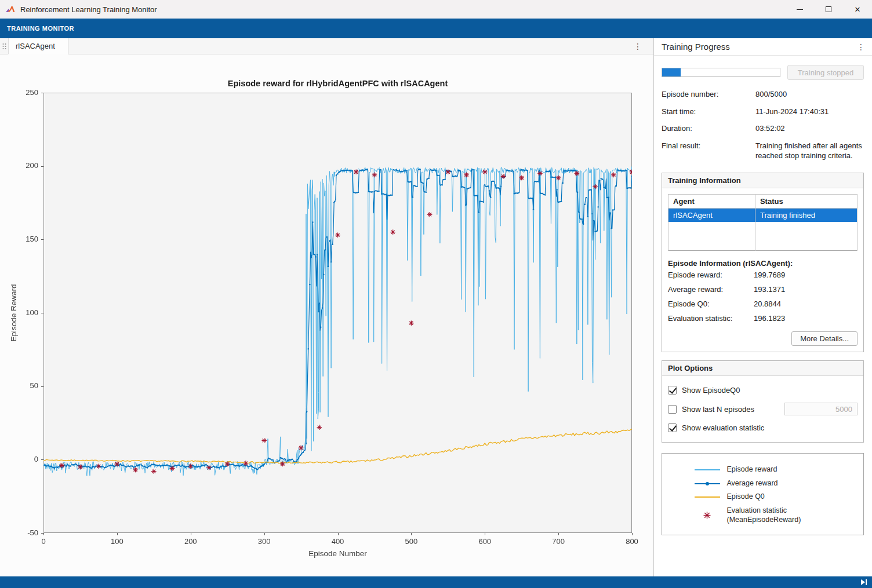 The height and width of the screenshot is (588, 872). Describe the element at coordinates (806, 215) in the screenshot. I see `status-cell: Training finished` at that location.